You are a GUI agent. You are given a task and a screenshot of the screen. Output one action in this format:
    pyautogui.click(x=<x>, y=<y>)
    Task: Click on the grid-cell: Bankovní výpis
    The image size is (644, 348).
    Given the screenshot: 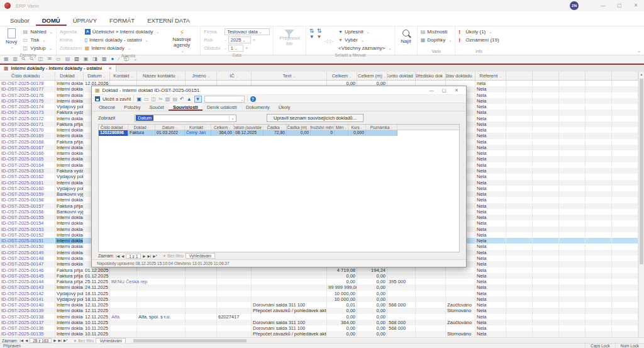 What is the action you would take?
    pyautogui.click(x=69, y=194)
    